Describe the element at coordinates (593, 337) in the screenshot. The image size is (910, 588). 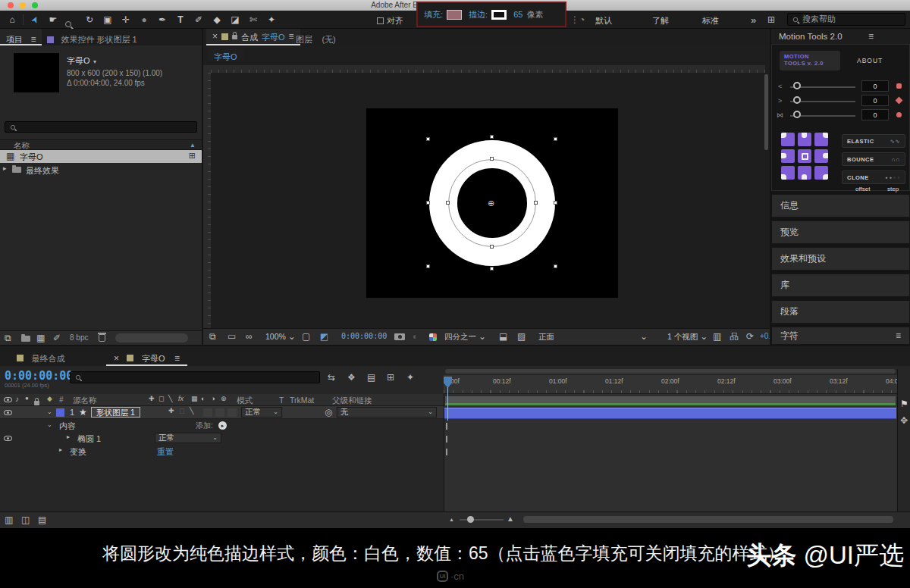
I see `view-dropdown: 正面 ⌄` at that location.